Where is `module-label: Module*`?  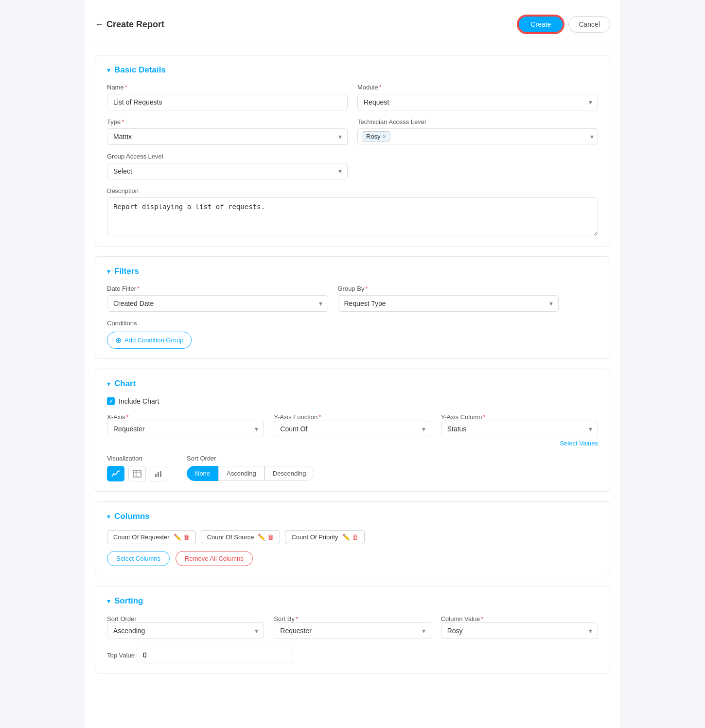 module-label: Module* is located at coordinates (477, 88).